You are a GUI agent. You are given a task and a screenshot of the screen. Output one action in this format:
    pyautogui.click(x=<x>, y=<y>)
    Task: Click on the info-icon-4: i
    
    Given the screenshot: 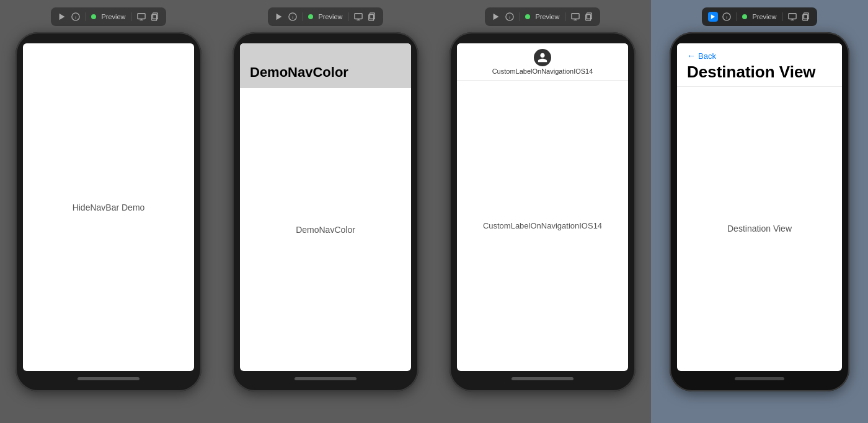 What is the action you would take?
    pyautogui.click(x=727, y=17)
    